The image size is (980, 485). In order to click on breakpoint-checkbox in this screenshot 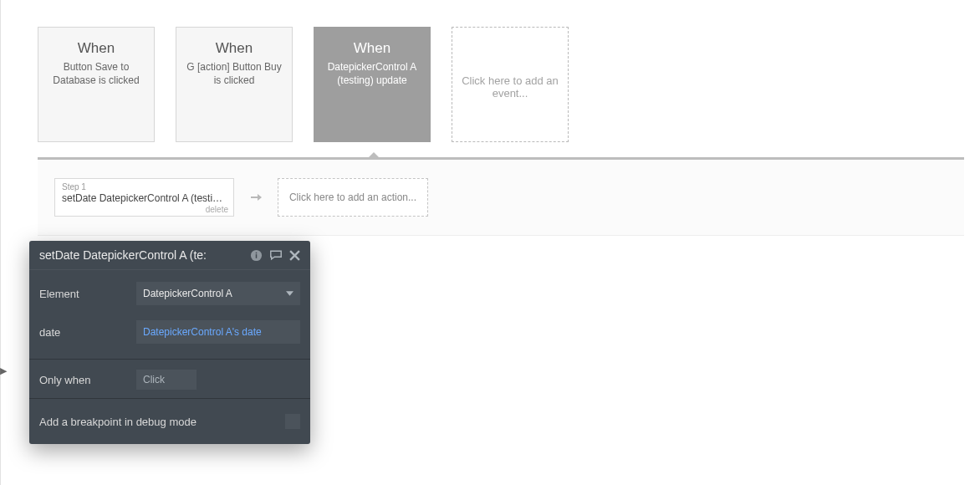, I will do `click(293, 421)`.